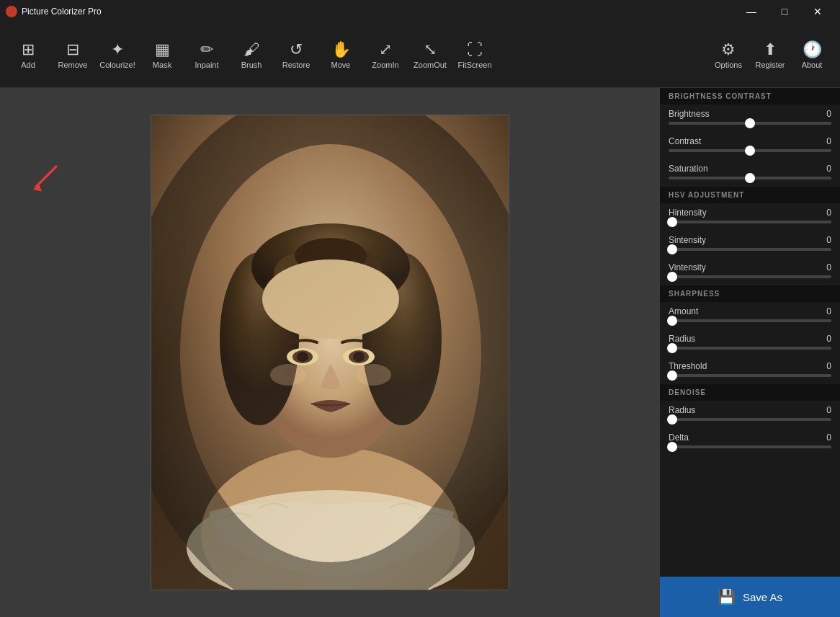 This screenshot has height=617, width=840. What do you see at coordinates (28, 65) in the screenshot?
I see `tool-add-label: Add` at bounding box center [28, 65].